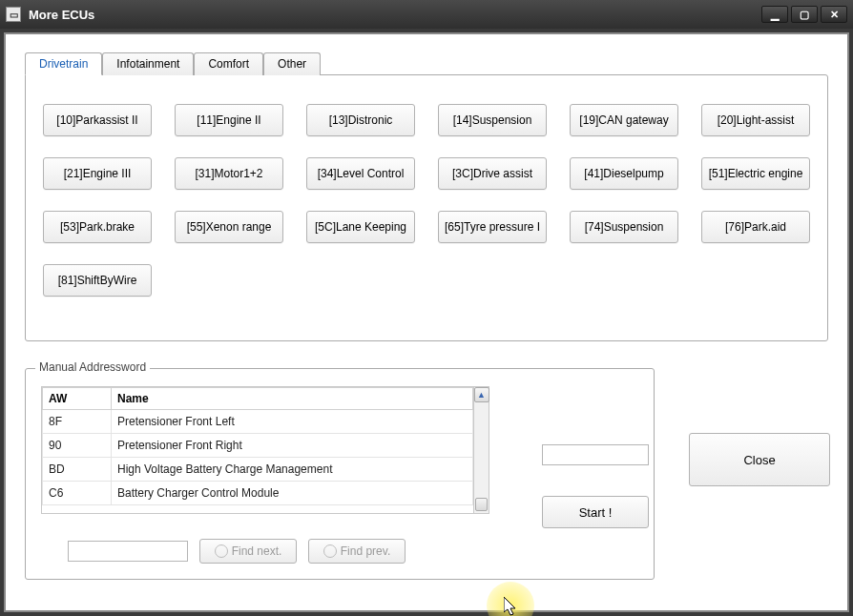 The image size is (853, 616). What do you see at coordinates (492, 120) in the screenshot?
I see `ecu-button: [14]Suspension` at bounding box center [492, 120].